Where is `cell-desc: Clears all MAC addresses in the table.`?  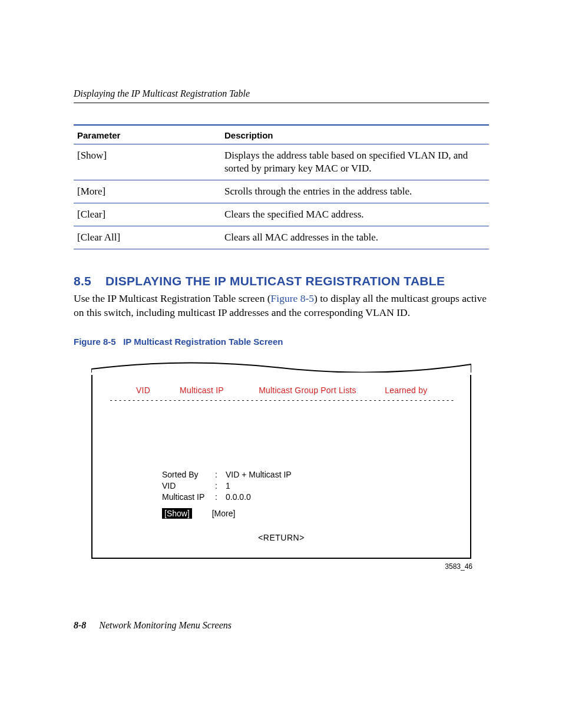
cell-desc: Clears all MAC addresses in the table. is located at coordinates (355, 238).